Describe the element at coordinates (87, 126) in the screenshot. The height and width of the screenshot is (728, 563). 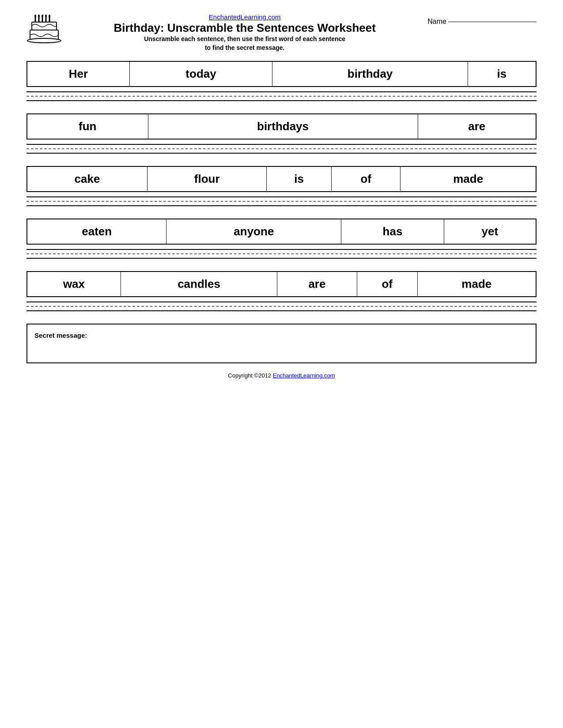
I see `word-cell-2-1: fun` at that location.